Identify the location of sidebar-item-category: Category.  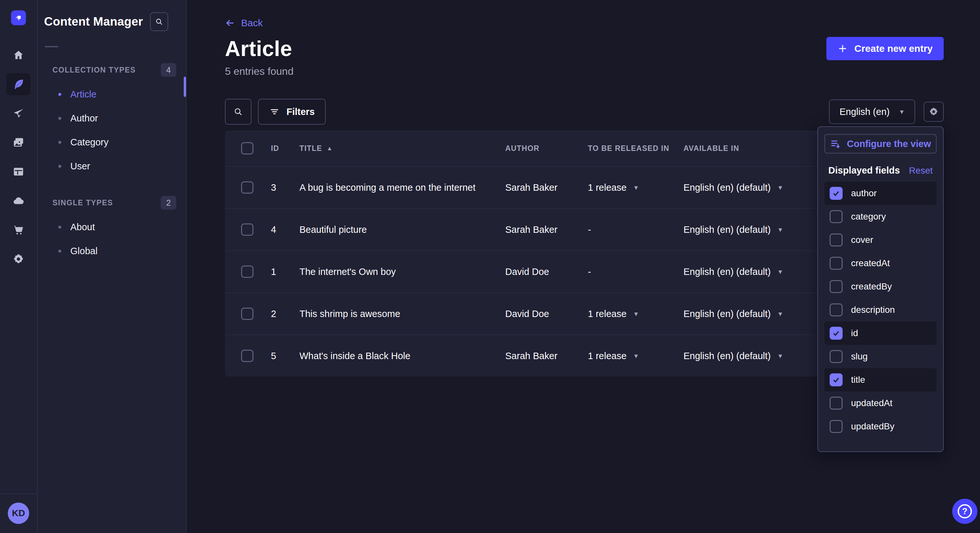
(112, 142).